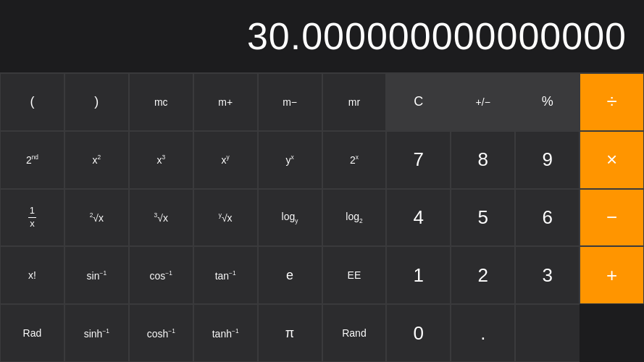 This screenshot has width=644, height=362. What do you see at coordinates (161, 102) in the screenshot?
I see `key-mc-label: mc` at bounding box center [161, 102].